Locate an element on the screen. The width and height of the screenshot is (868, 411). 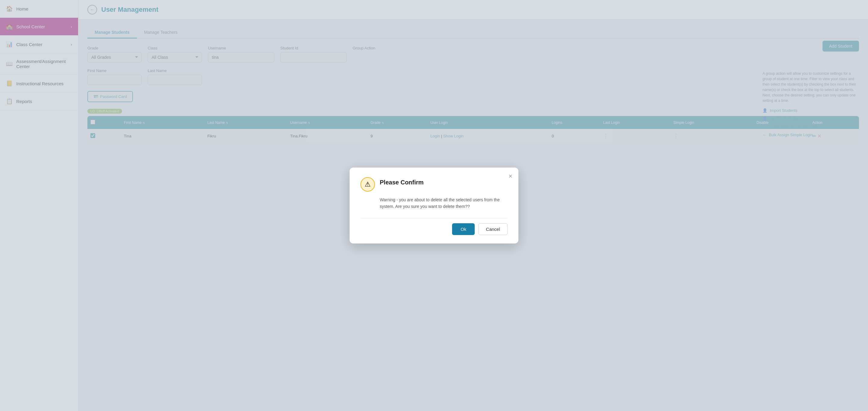
modal-ok-button: Ok is located at coordinates (464, 229).